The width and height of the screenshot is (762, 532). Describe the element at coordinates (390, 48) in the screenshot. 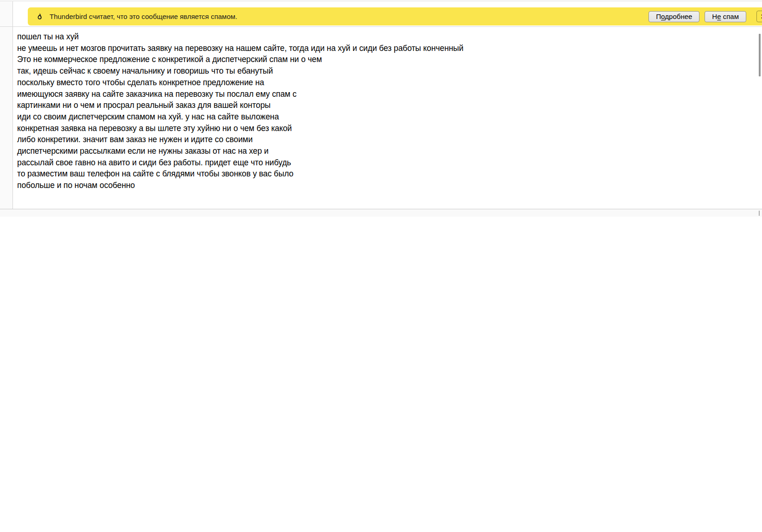

I see `message-line: не умеешь и нет мозгов прочитать заявку …` at that location.